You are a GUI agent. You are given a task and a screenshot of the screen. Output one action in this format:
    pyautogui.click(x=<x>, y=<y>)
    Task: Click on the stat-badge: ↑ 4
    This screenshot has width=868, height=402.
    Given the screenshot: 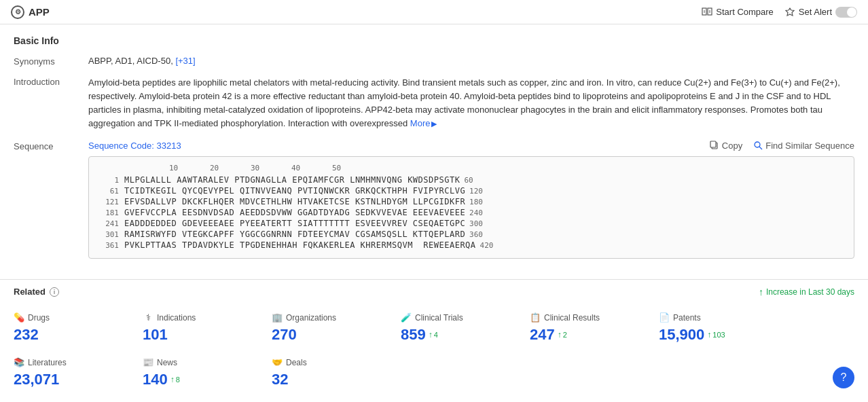 What is the action you would take?
    pyautogui.click(x=433, y=335)
    